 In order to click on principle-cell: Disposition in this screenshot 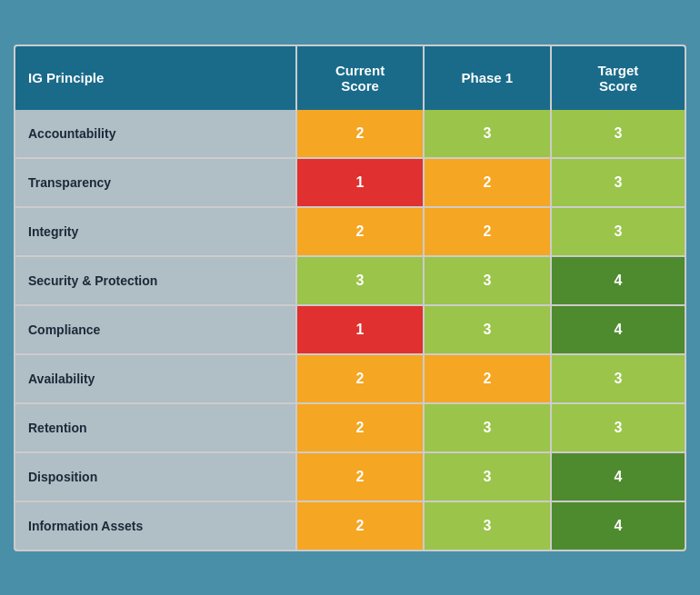, I will do `click(156, 477)`.